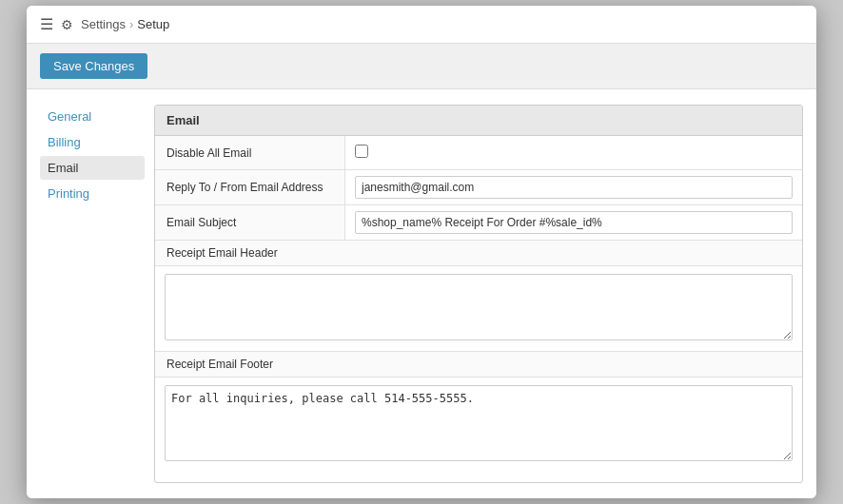  What do you see at coordinates (92, 194) in the screenshot?
I see `sidebar-item-printing: Printing` at bounding box center [92, 194].